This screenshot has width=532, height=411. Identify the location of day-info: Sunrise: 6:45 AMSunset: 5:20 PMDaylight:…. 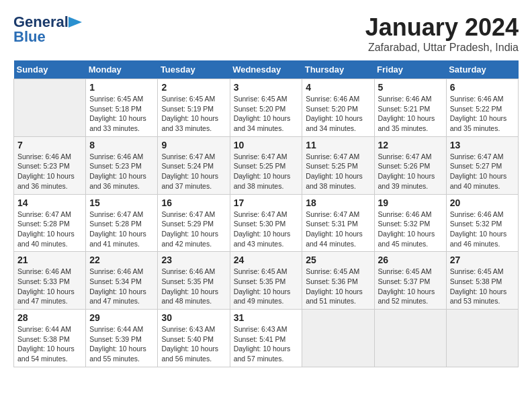
(266, 114).